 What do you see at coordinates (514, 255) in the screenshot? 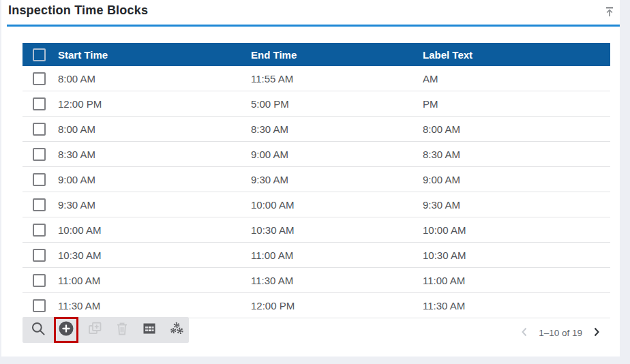
I see `cell-label-text: 10:30 AM` at bounding box center [514, 255].